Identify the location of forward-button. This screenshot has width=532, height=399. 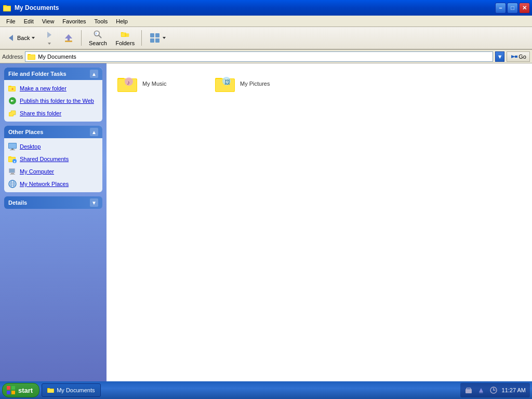
(49, 38).